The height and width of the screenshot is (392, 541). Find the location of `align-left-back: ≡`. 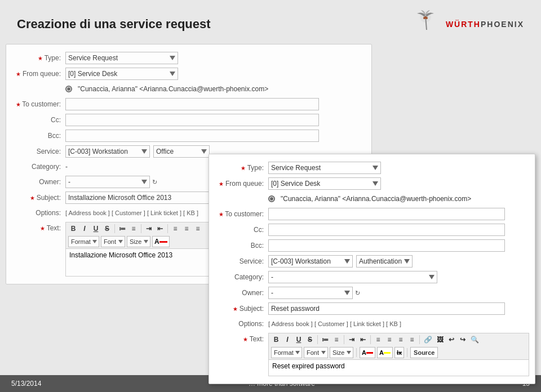

align-left-back: ≡ is located at coordinates (175, 229).